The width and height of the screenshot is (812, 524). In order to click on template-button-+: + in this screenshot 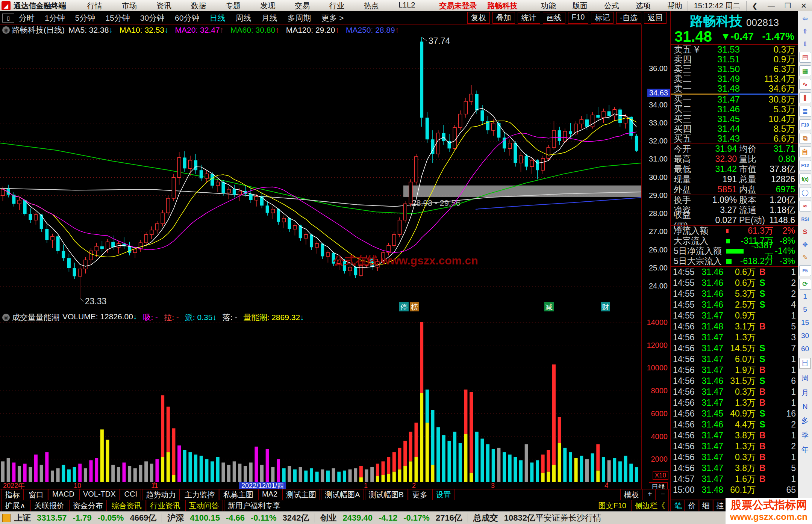, I will do `click(650, 495)`.